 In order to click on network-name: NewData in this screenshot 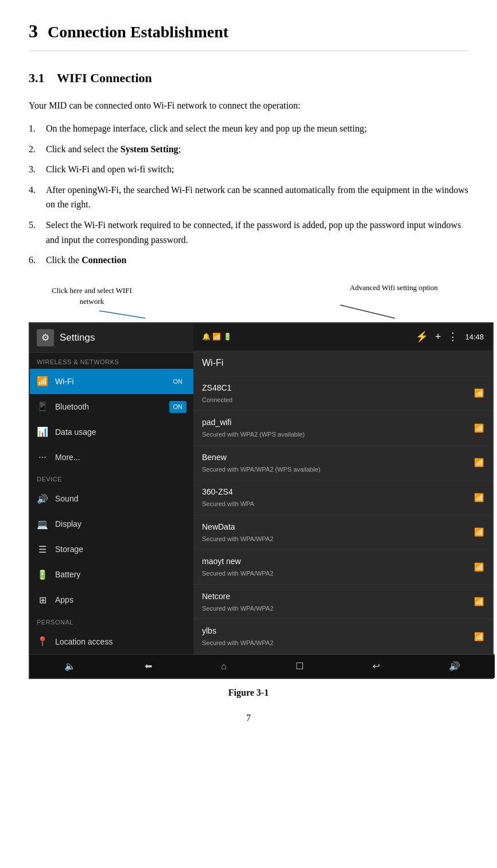, I will do `click(238, 527)`.